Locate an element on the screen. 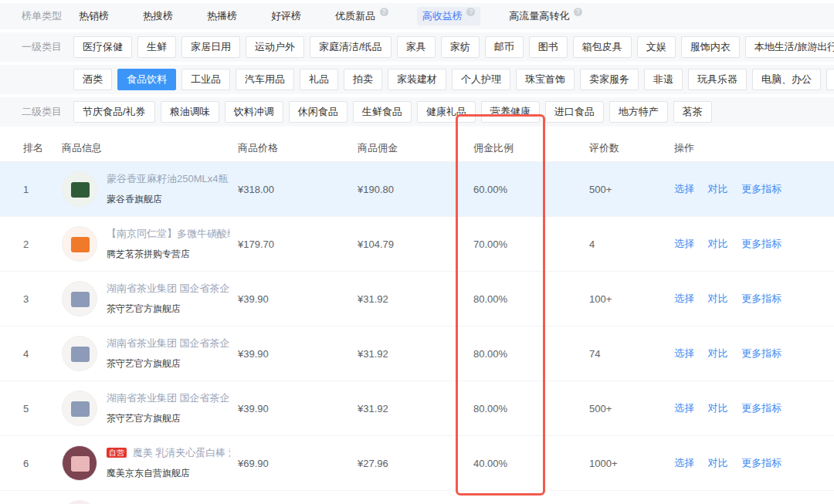 This screenshot has width=834, height=504. table-row: 6 自营 魔美 乳清夹心蛋白棒 混... 魔美京东自营旗舰店 ¥69.90 ¥2… is located at coordinates (417, 463).